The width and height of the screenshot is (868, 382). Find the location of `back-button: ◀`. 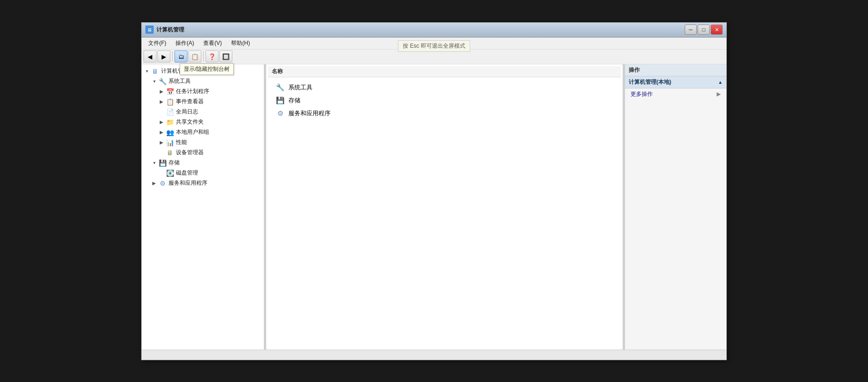

back-button: ◀ is located at coordinates (150, 56).